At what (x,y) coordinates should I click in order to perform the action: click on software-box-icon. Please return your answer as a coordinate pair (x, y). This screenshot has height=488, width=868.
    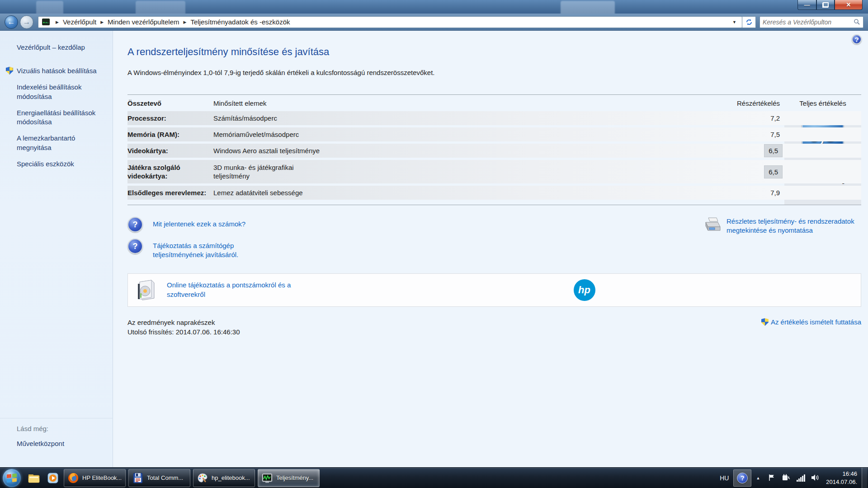
    Looking at the image, I should click on (146, 290).